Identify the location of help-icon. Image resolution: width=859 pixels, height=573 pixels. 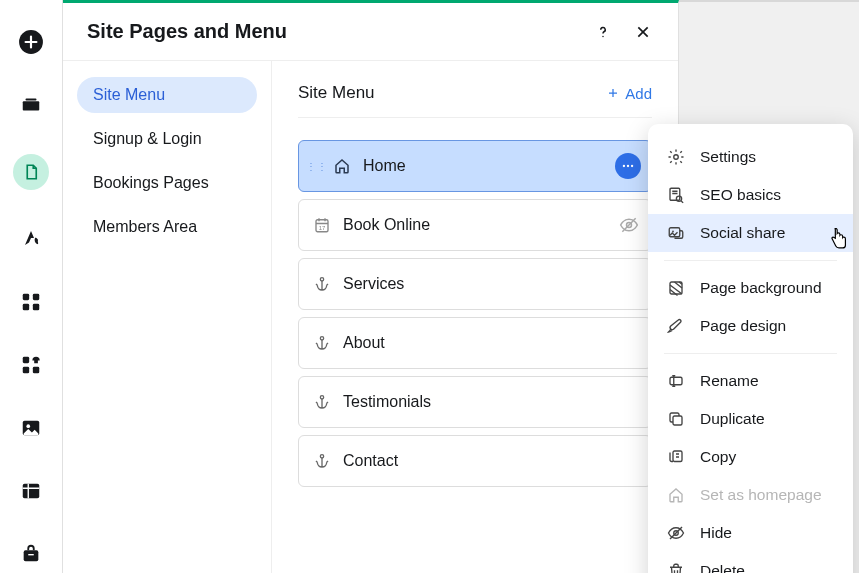
(603, 32).